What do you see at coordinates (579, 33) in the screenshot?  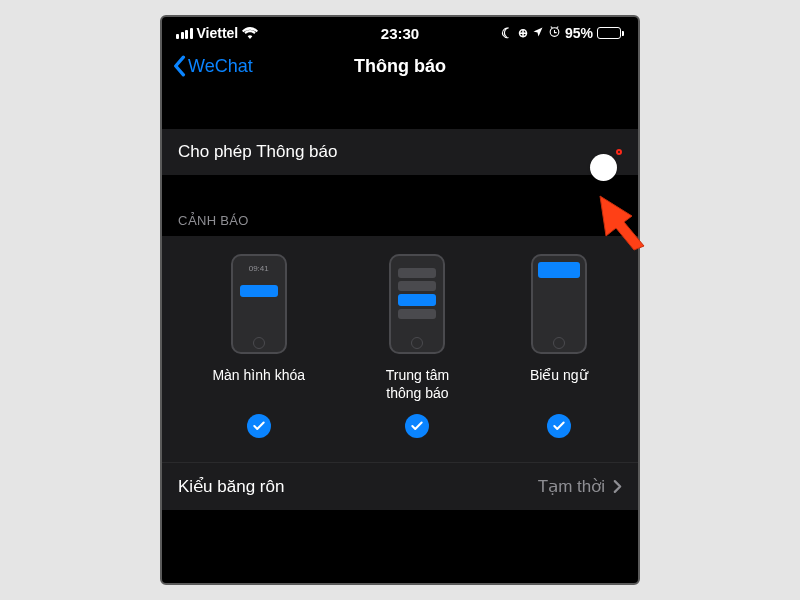 I see `battery-pct: 95%` at bounding box center [579, 33].